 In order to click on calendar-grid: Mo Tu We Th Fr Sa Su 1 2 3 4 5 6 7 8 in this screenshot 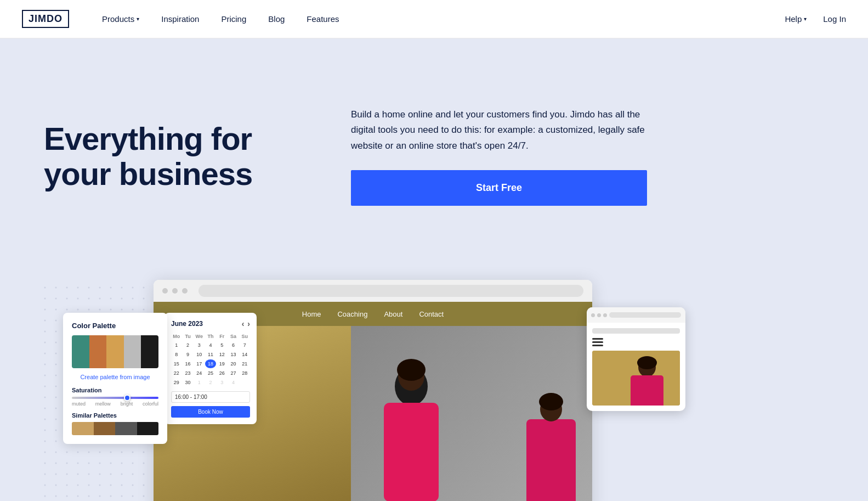, I will do `click(211, 360)`.